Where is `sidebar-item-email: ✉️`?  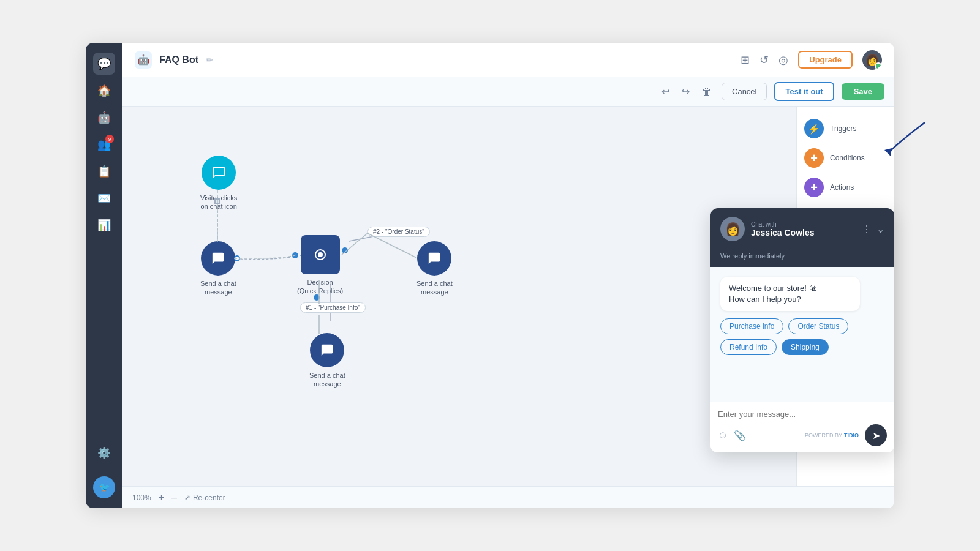 sidebar-item-email: ✉️ is located at coordinates (104, 198).